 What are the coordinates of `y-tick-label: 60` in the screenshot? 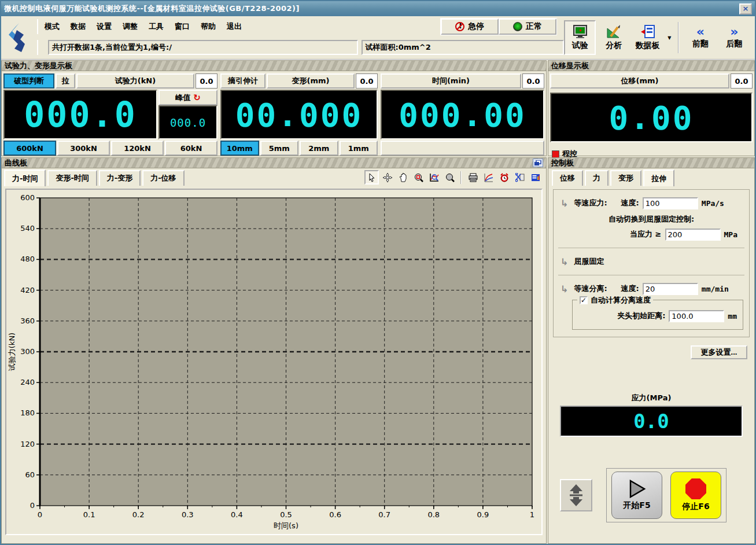 It's located at (30, 474).